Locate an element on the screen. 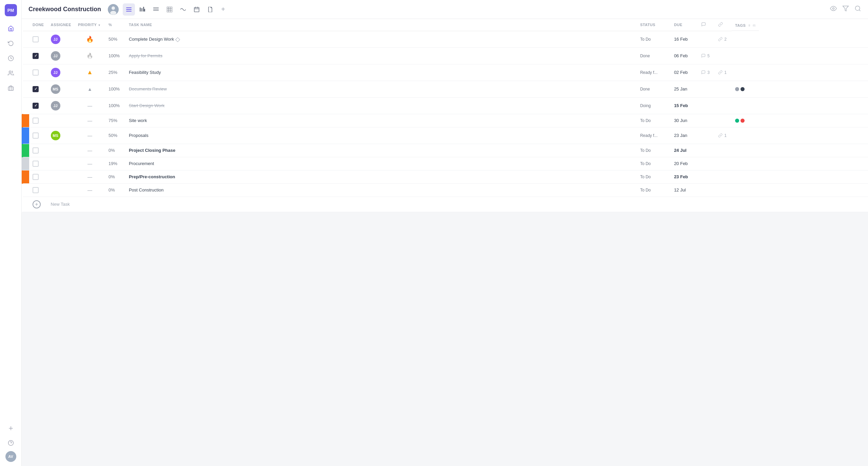 Image resolution: width=868 pixels, height=466 pixels. task-name-cell: Feasibility Study is located at coordinates (381, 73).